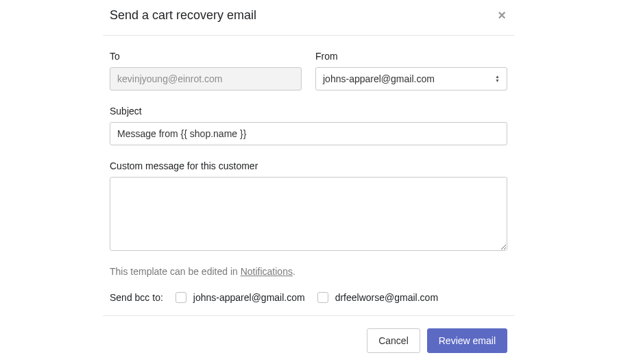 The image size is (617, 364). I want to click on from-selected-value: johns-apparel@gmail.com, so click(378, 79).